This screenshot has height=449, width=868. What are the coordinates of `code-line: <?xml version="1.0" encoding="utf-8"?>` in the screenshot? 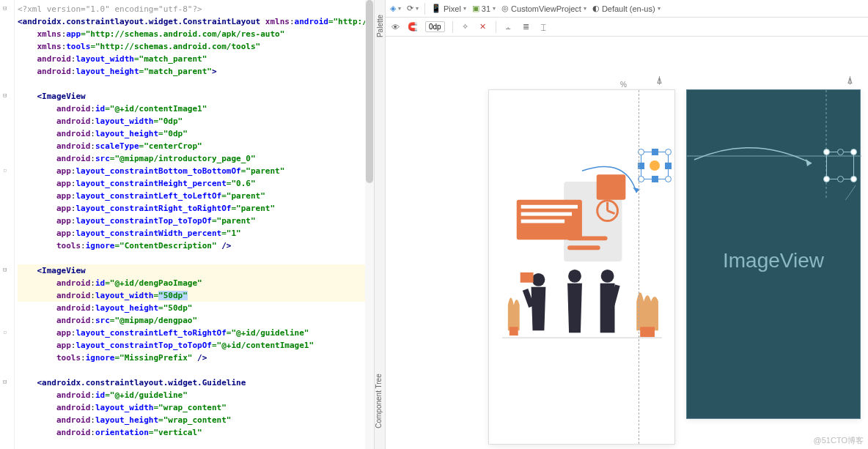 It's located at (196, 9).